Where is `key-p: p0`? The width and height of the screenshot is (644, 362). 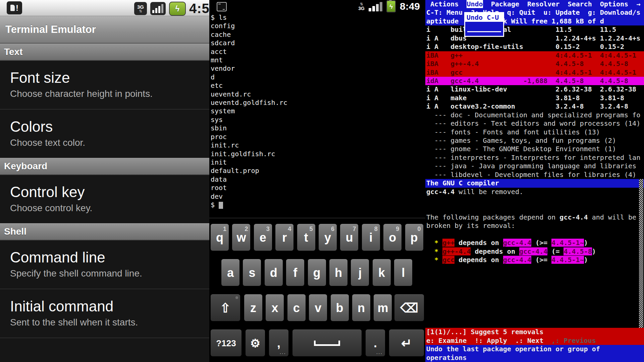 key-p: p0 is located at coordinates (414, 237).